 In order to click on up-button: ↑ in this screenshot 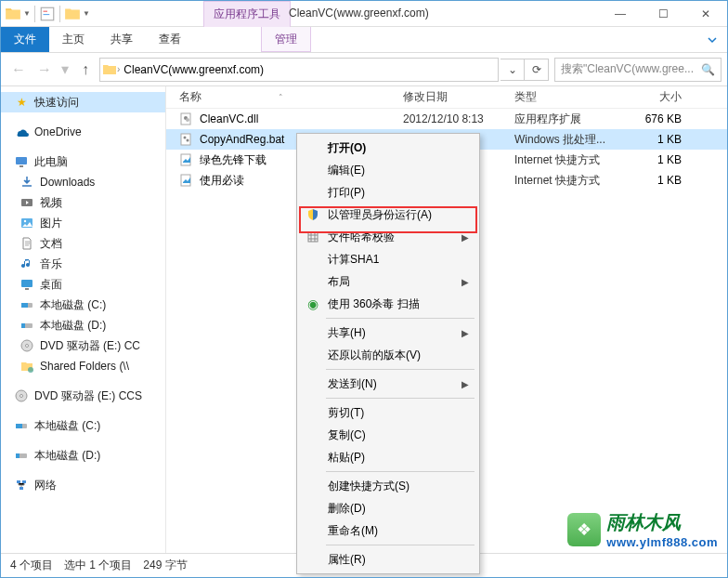, I will do `click(85, 70)`.